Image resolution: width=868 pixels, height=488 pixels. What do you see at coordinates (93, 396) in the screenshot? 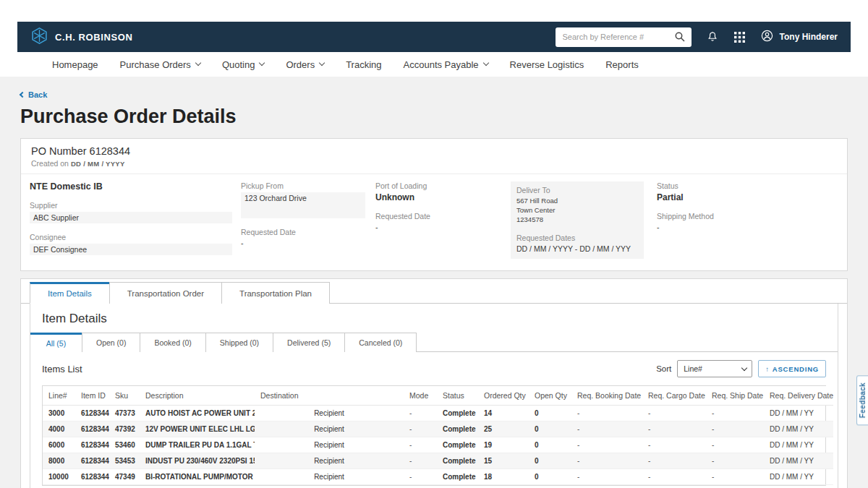
I see `column-header: Item ID` at bounding box center [93, 396].